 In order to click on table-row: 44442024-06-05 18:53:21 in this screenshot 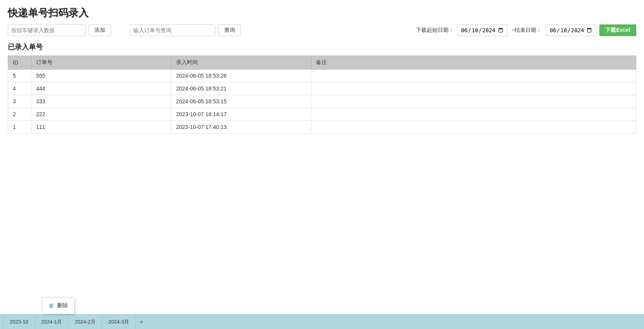, I will do `click(322, 89)`.